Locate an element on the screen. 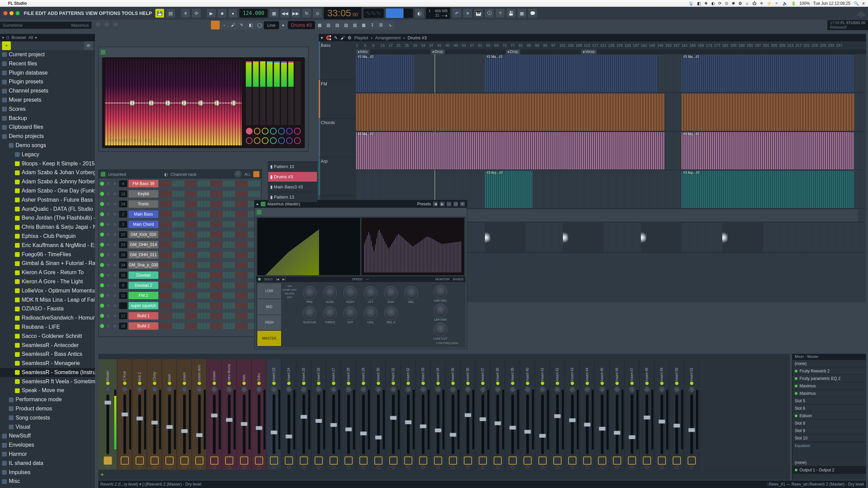  menu-extra-icon: ✱ is located at coordinates (733, 3).